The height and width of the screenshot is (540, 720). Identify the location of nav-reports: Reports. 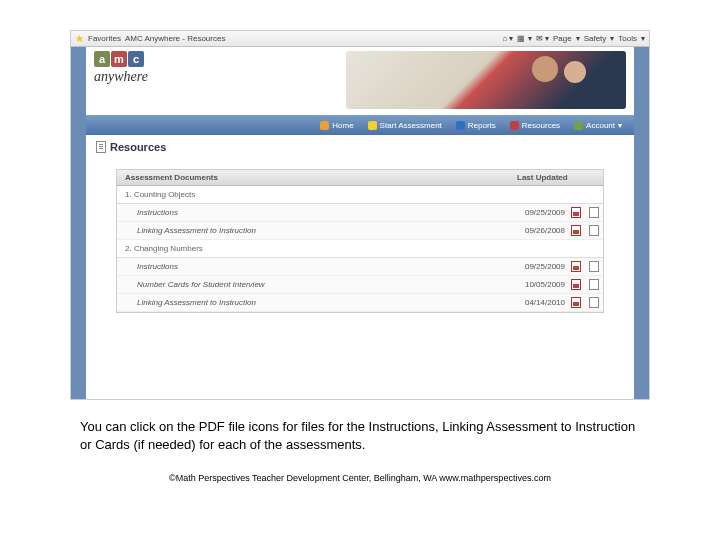
(476, 125).